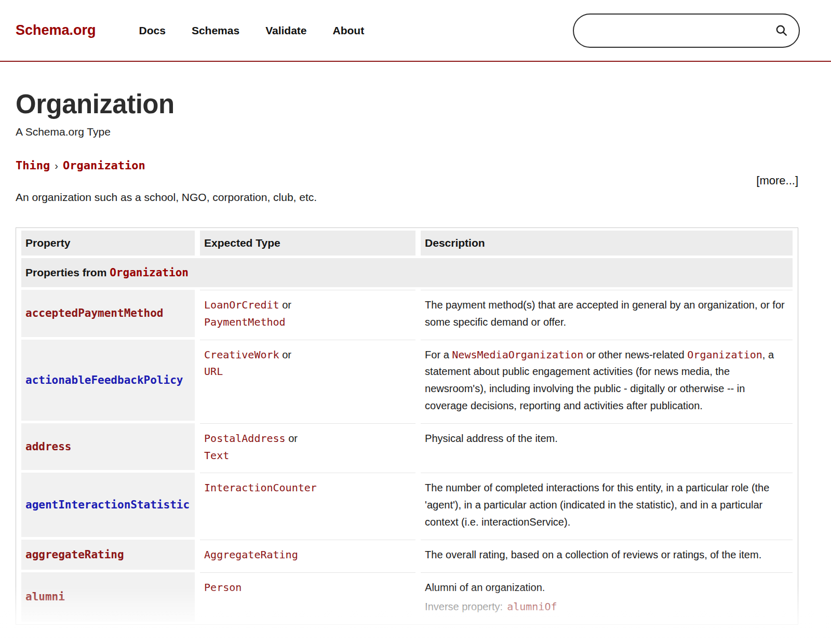 The height and width of the screenshot is (644, 831). I want to click on table-header-row: Property Expected Type Description, so click(407, 243).